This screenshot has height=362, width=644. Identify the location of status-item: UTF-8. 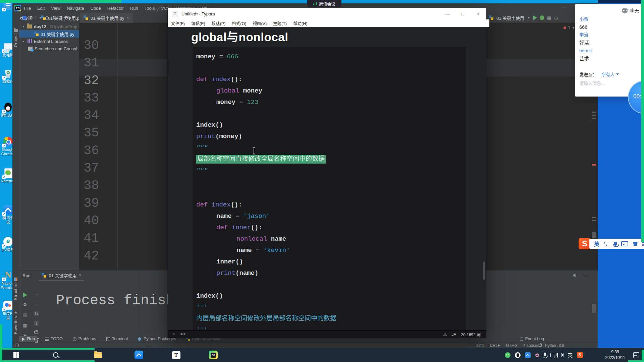
(512, 346).